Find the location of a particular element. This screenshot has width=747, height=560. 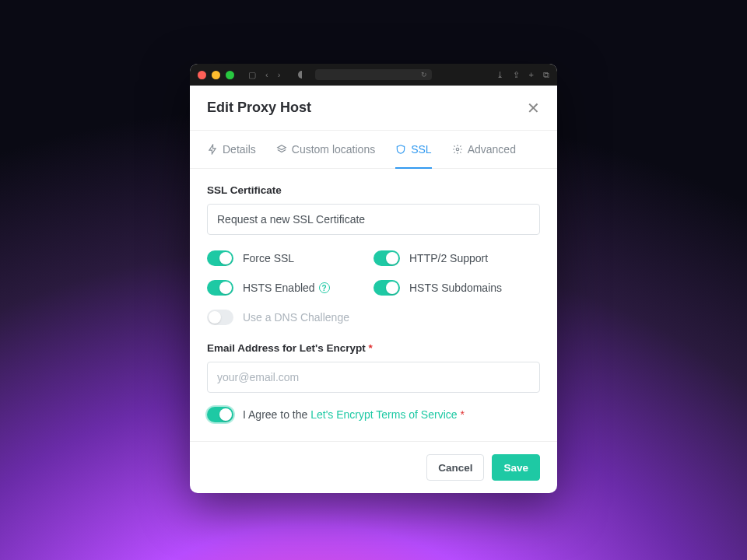

tos-link: Let's Encrypt Terms of Service is located at coordinates (384, 415).